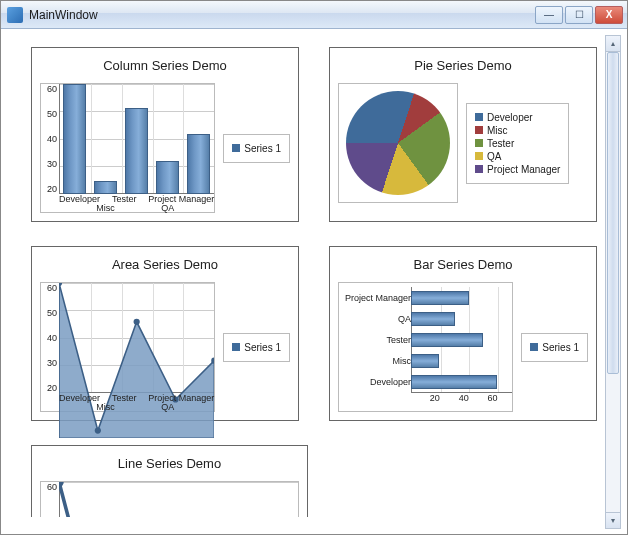  What do you see at coordinates (50, 139) in the screenshot?
I see `column-chart-yaxis: 60 50 40 30 20` at bounding box center [50, 139].